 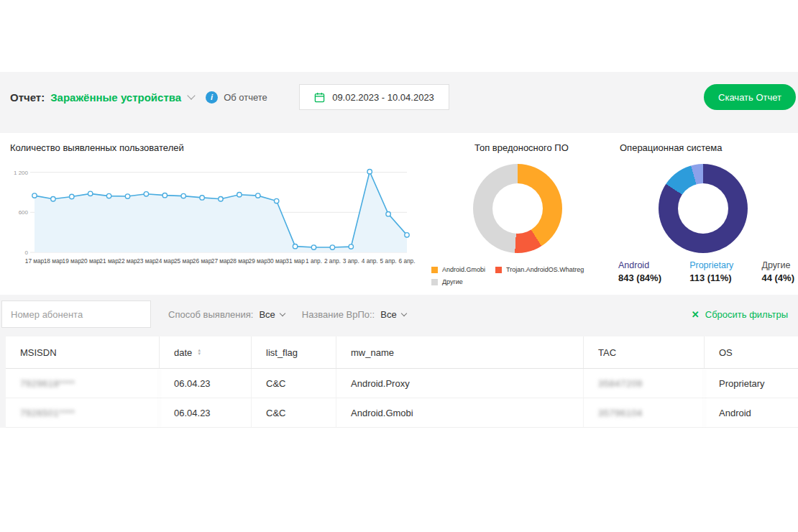 I want to click on legend-item: Trojan.AndroidOS.Whatreg, so click(x=539, y=270).